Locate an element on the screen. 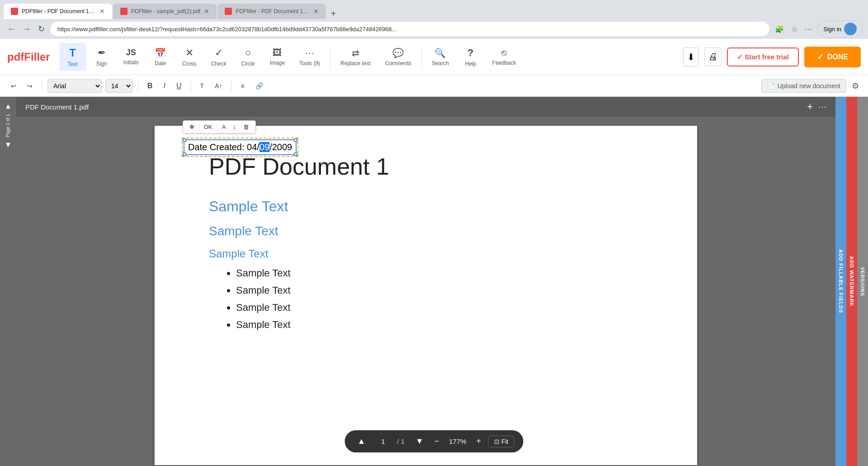 The height and width of the screenshot is (466, 868). page-prev-button: ▲ is located at coordinates (362, 442).